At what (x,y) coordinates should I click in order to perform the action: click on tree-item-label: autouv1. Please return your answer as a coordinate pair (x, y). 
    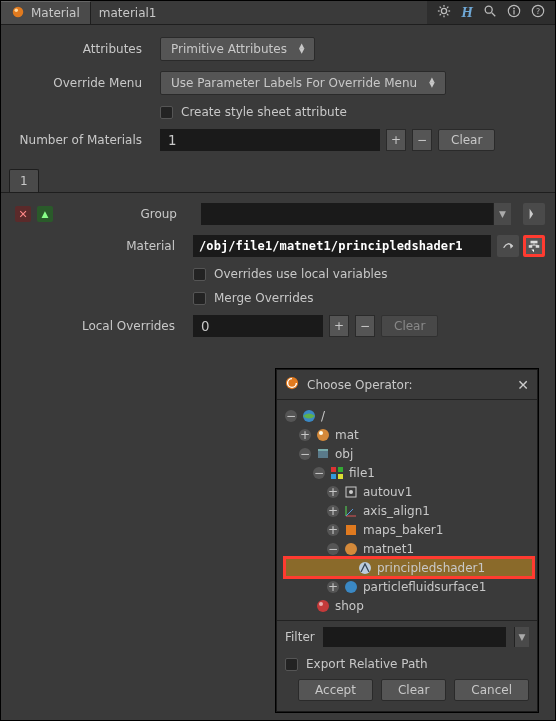
    Looking at the image, I should click on (388, 492).